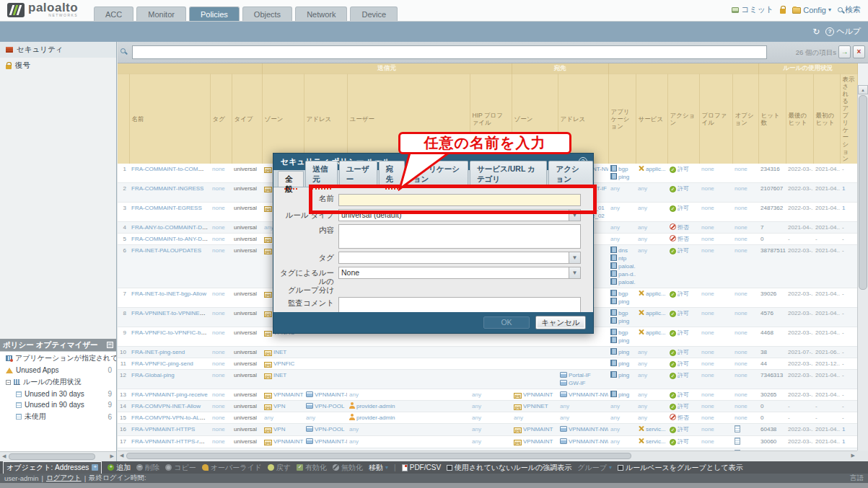  I want to click on scroll-right-icon: ▶, so click(853, 456).